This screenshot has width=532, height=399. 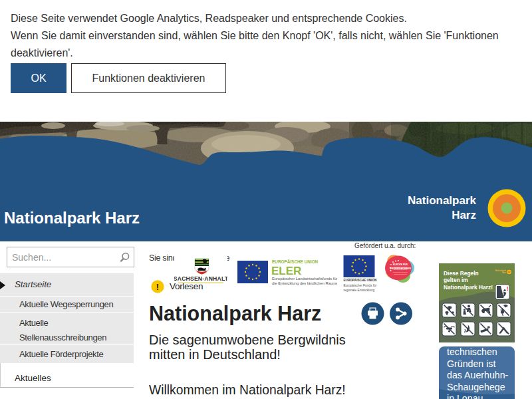 I want to click on svg-text: Harz, so click(x=504, y=273).